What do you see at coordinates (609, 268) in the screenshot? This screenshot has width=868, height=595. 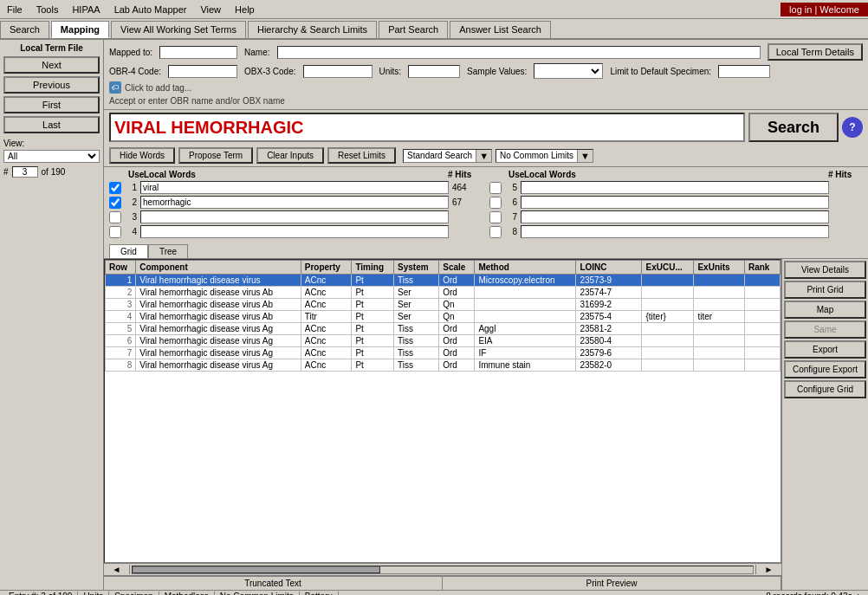 I see `col-loinc: LOINC` at bounding box center [609, 268].